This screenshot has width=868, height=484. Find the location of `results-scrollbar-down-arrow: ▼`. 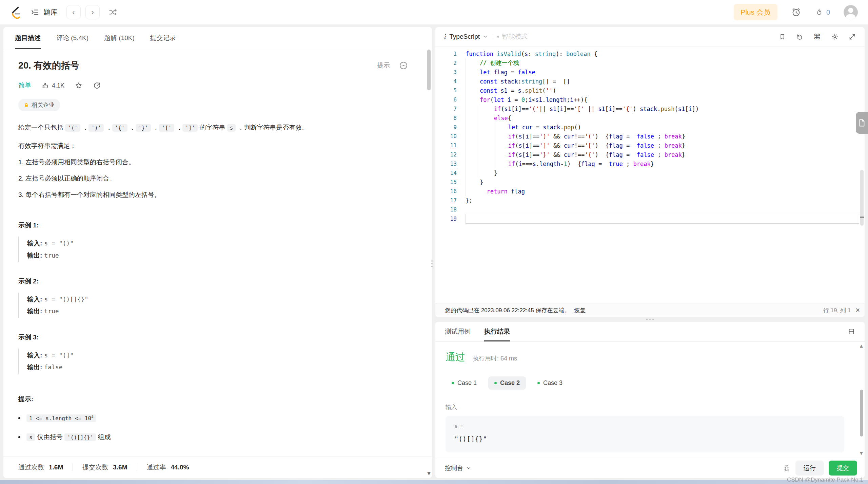

results-scrollbar-down-arrow: ▼ is located at coordinates (861, 453).